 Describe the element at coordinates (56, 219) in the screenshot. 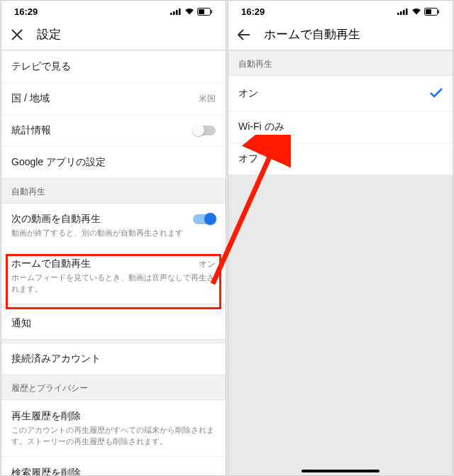

I see `label: 次の動画を自動再生` at that location.